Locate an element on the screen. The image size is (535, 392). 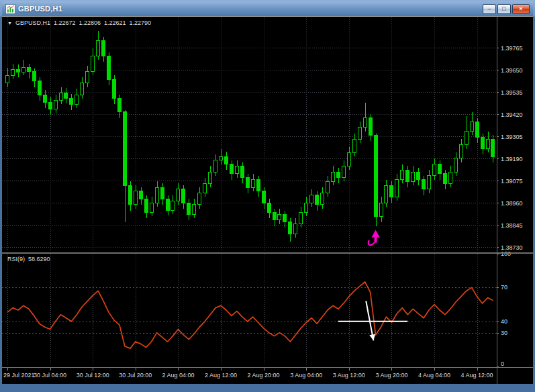
svg-text: 1.38845 is located at coordinates (512, 226).